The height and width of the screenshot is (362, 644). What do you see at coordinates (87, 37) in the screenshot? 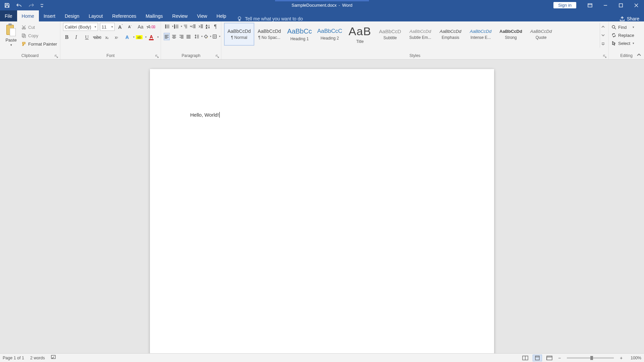
I see `underline-button: U` at bounding box center [87, 37].